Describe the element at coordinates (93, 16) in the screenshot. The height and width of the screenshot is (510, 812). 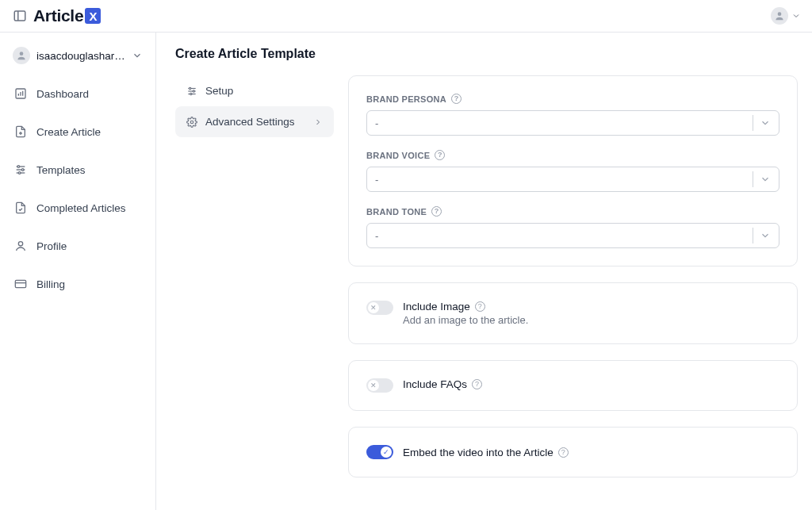
I see `brand-suffix: X` at that location.